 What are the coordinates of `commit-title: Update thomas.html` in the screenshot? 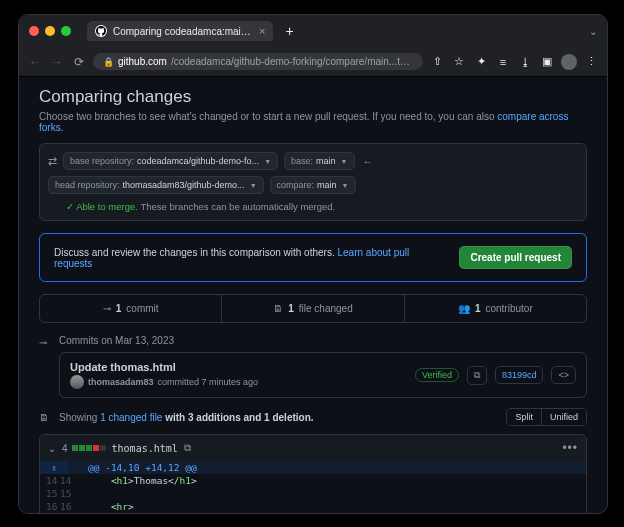 It's located at (238, 367).